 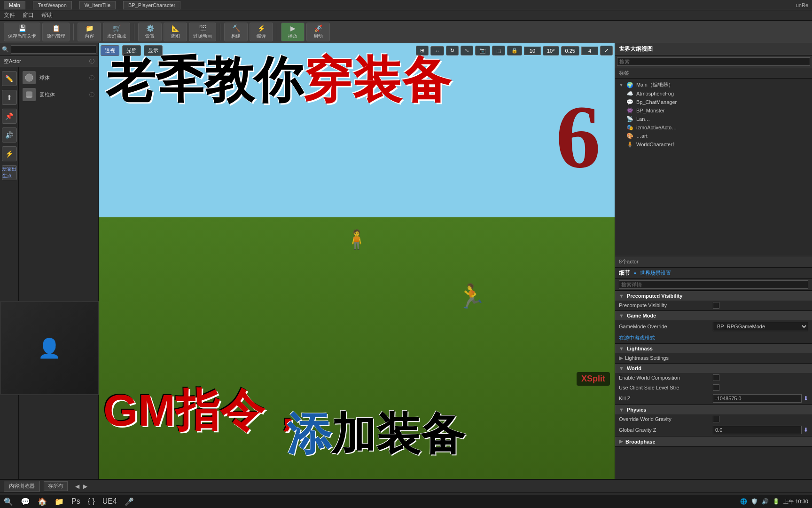 I want to click on client-checkbox, so click(x=716, y=388).